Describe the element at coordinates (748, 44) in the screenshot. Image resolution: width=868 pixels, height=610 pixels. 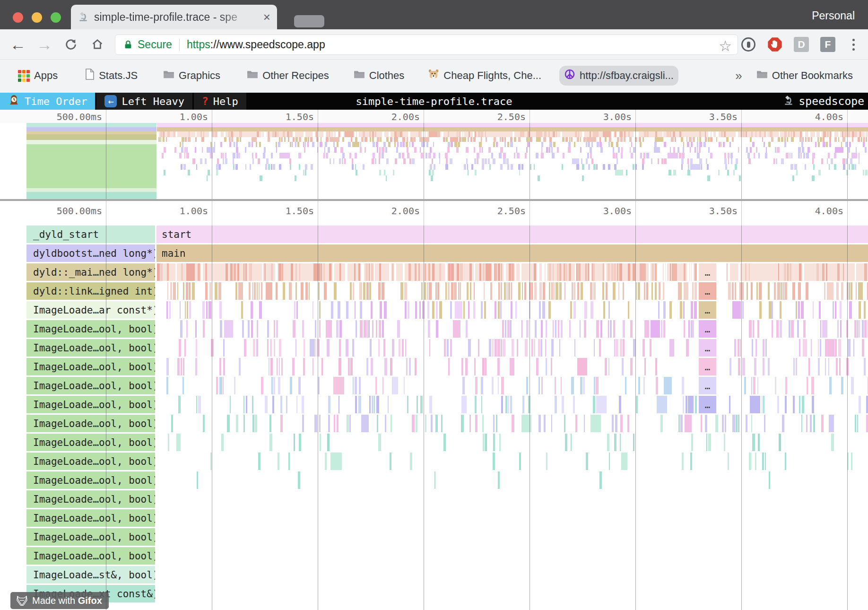
I see `password-extension-icon` at that location.